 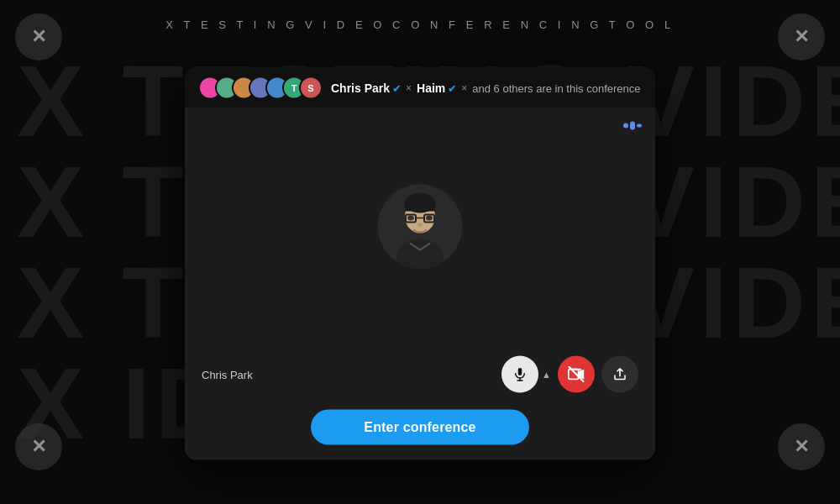 I want to click on enter-button-wrap: Enter conference, so click(x=420, y=434).